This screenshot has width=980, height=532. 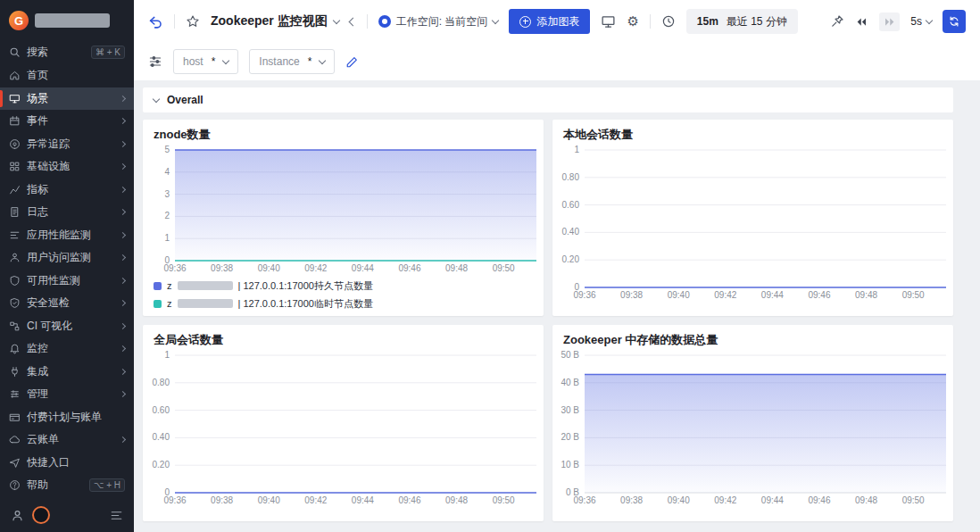 I want to click on sidebar-item-apm: 应用性能监测, so click(x=67, y=236).